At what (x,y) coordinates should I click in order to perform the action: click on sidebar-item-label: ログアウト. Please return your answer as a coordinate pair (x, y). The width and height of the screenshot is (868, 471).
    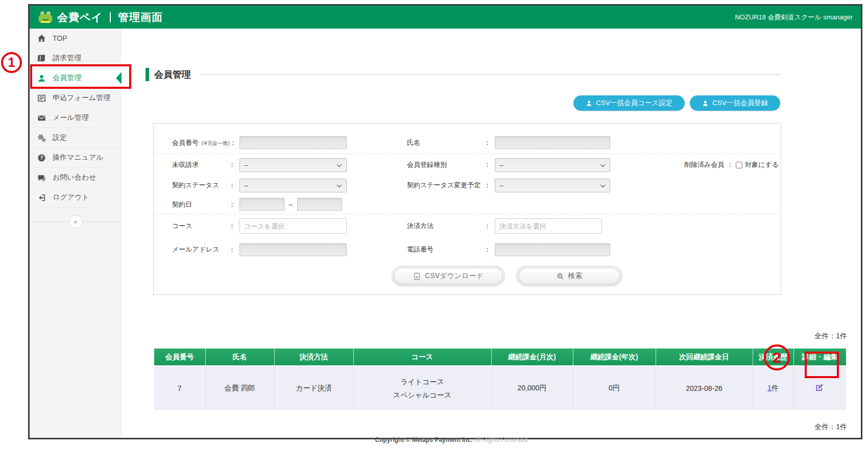
    Looking at the image, I should click on (71, 197).